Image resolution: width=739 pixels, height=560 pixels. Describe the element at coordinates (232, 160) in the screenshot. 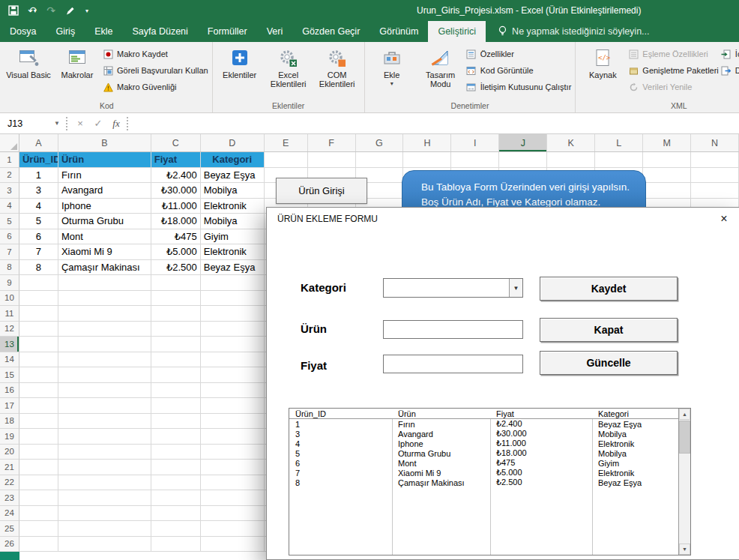

I see `cell-D1: Kategori` at that location.